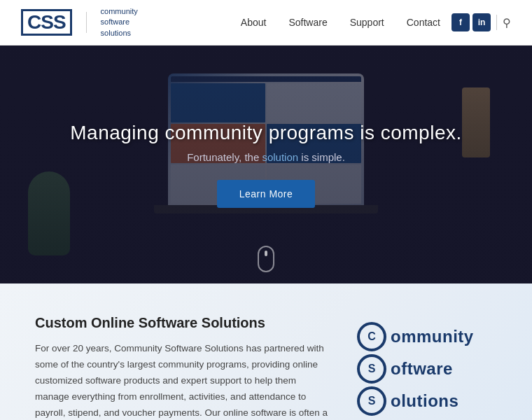 This screenshot has height=420, width=532. What do you see at coordinates (507, 22) in the screenshot?
I see `search-icon: ⚲` at bounding box center [507, 22].